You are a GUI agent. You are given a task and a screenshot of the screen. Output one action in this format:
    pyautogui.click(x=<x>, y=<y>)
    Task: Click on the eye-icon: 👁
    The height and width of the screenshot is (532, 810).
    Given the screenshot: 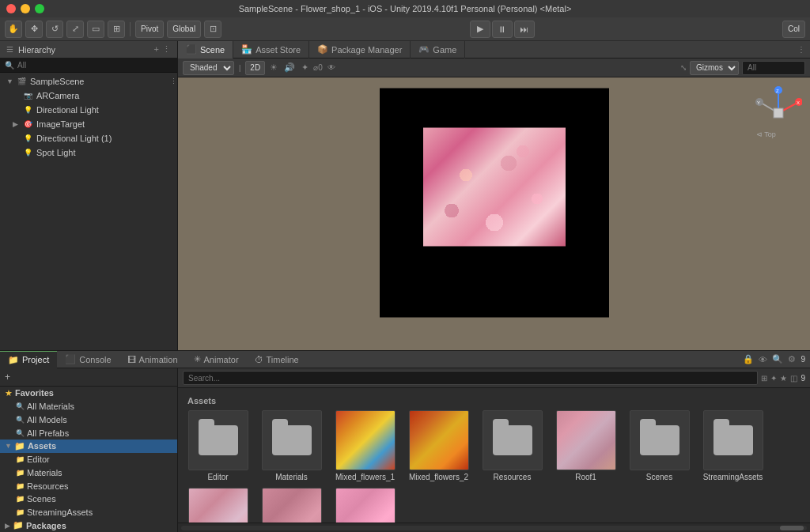 What is the action you would take?
    pyautogui.click(x=763, y=360)
    